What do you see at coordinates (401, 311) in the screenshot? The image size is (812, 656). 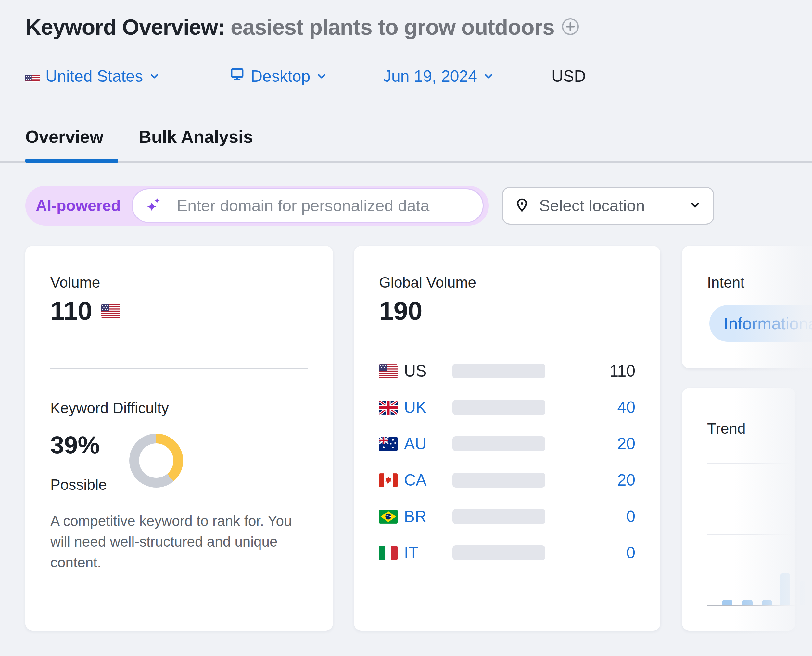 I see `global-volume-value: 190` at bounding box center [401, 311].